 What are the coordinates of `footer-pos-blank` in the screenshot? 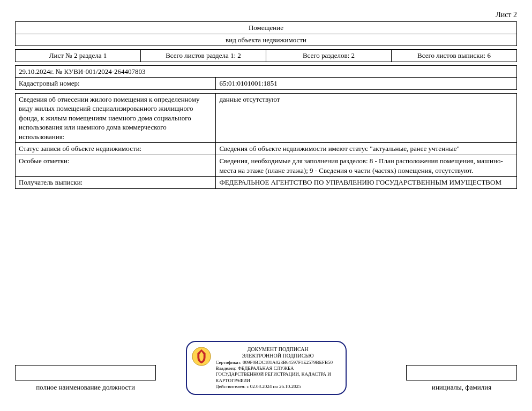 It's located at (86, 372).